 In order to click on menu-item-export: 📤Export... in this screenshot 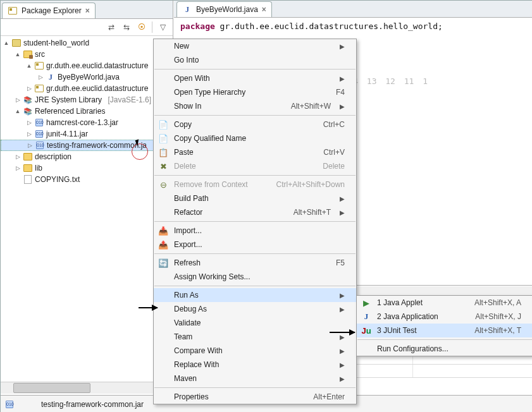, I will do `click(255, 245)`.